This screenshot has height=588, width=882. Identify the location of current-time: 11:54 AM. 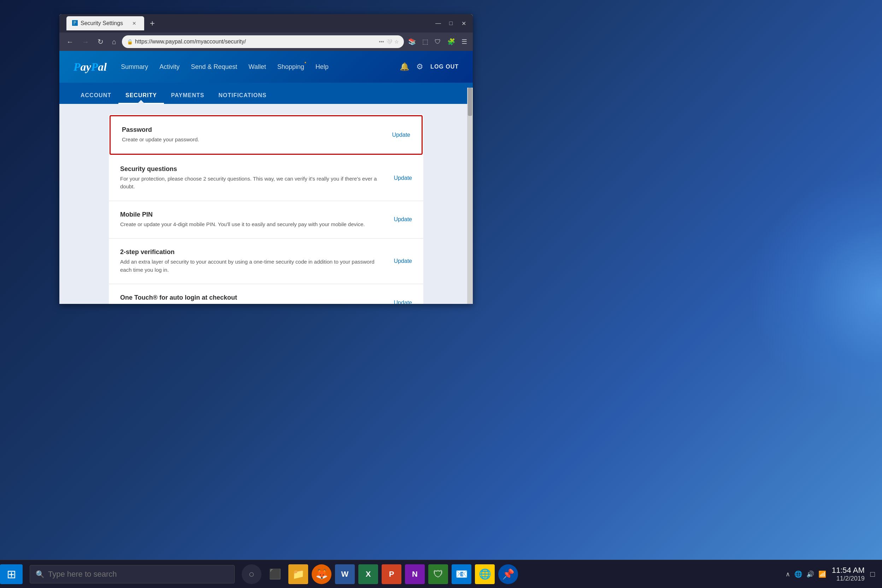
(848, 570).